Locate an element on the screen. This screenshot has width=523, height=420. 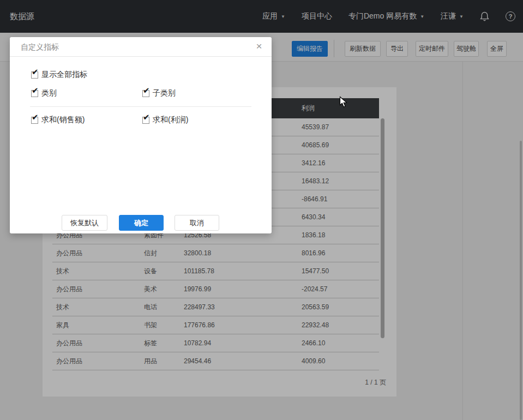
section-divider is located at coordinates (141, 107).